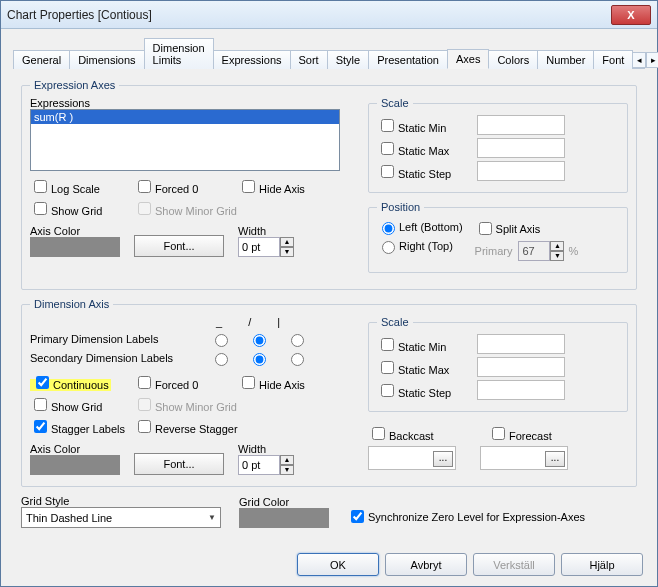  What do you see at coordinates (388, 148) in the screenshot?
I see `static-max-checkbox` at bounding box center [388, 148].